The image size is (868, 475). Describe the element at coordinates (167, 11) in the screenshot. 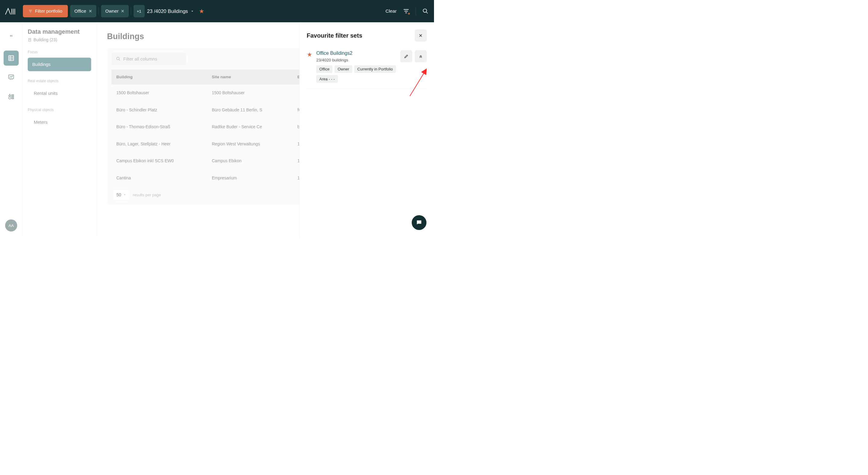

I see `buildings-count-text: 23 /4020 Buildings` at that location.